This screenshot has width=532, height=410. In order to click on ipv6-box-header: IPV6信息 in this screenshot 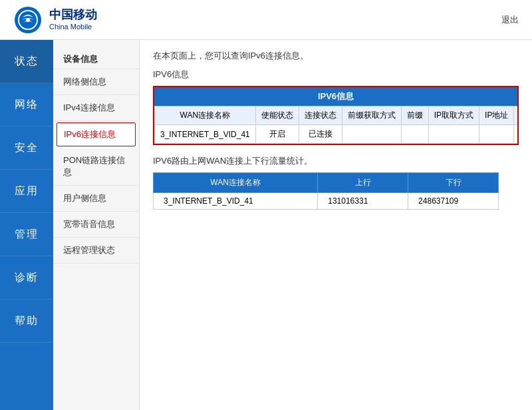, I will do `click(336, 97)`.